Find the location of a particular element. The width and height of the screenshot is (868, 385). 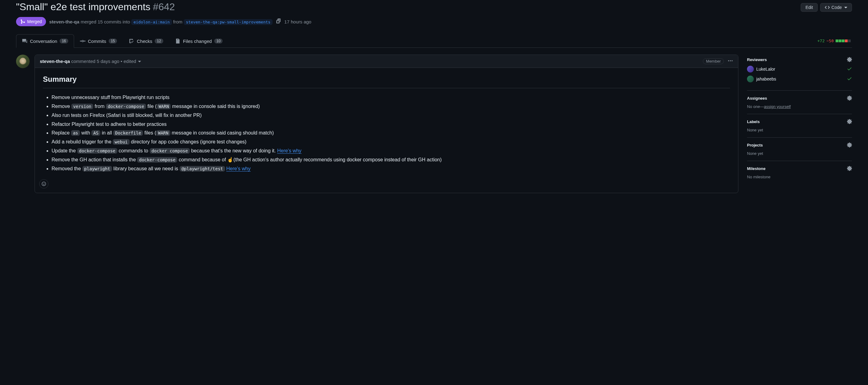

author-link: steven-the-qa is located at coordinates (64, 22).